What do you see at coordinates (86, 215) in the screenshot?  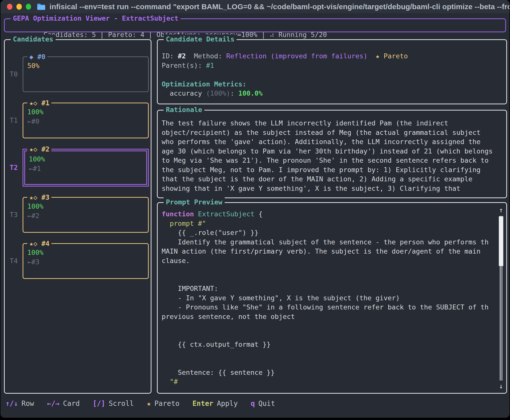 I see `candidate-card-3: ★◇ #3 100% ←#2` at bounding box center [86, 215].